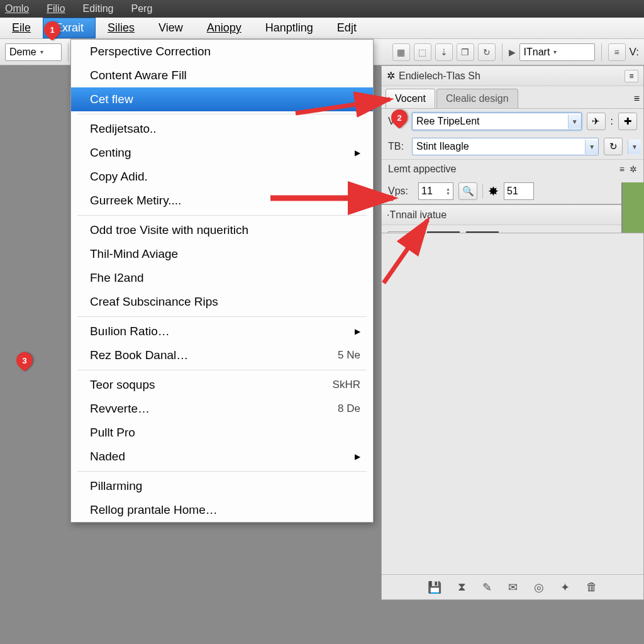 The width and height of the screenshot is (644, 644). I want to click on menu-item: Copy Adid., so click(222, 177).